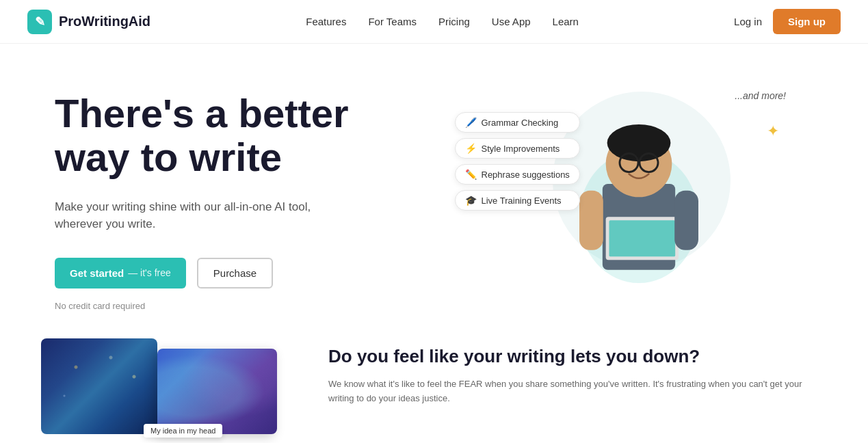 Image resolution: width=868 pixels, height=443 pixels. I want to click on purchase-button: Purchase, so click(235, 273).